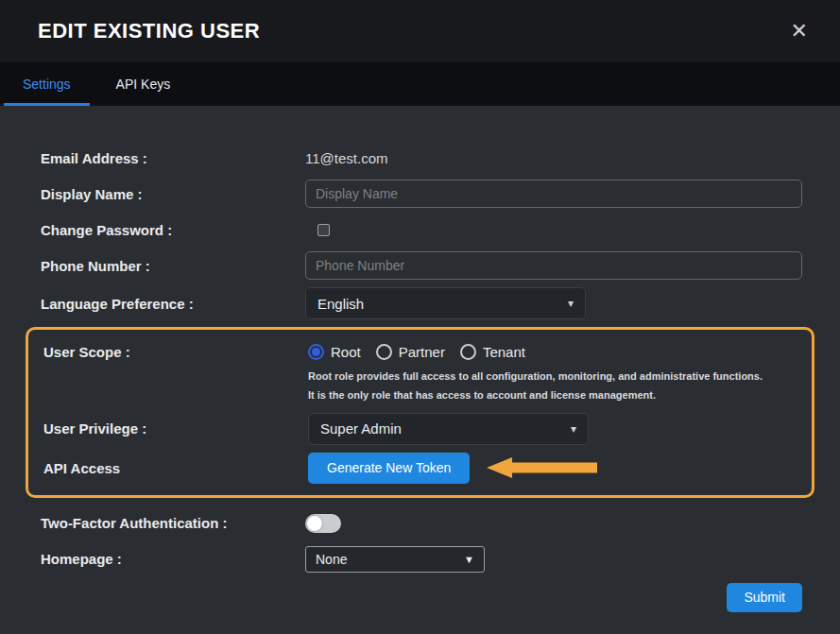  I want to click on homepage-label: Homepage :, so click(173, 559).